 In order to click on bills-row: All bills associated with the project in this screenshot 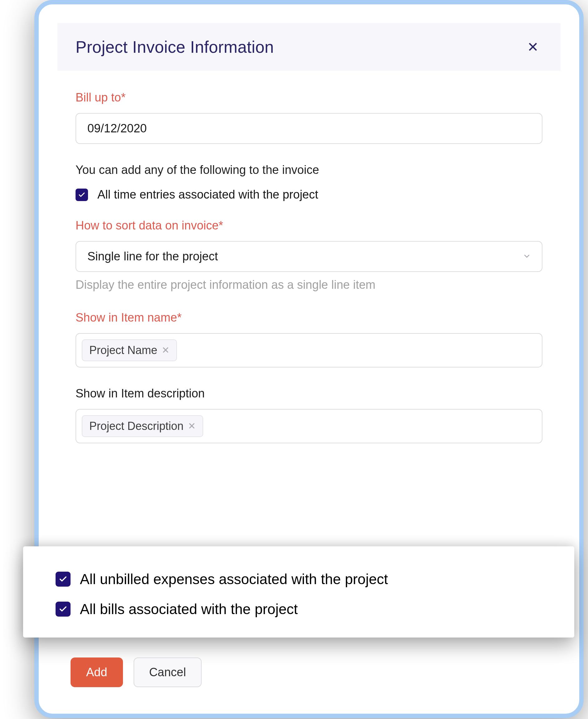, I will do `click(299, 609)`.